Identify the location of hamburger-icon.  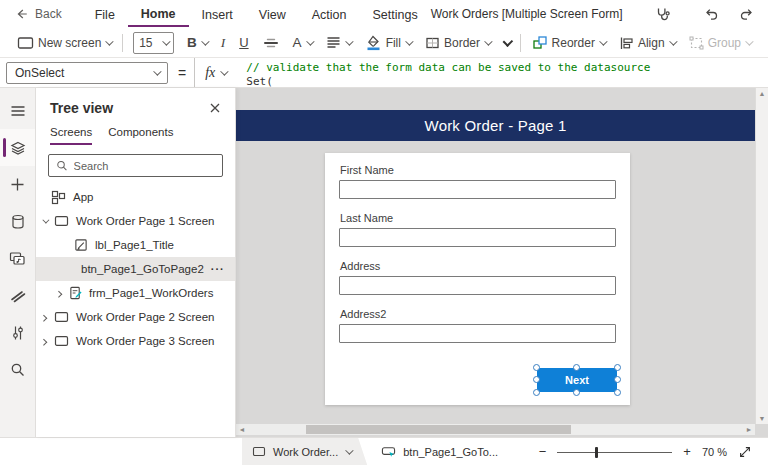
(18, 111).